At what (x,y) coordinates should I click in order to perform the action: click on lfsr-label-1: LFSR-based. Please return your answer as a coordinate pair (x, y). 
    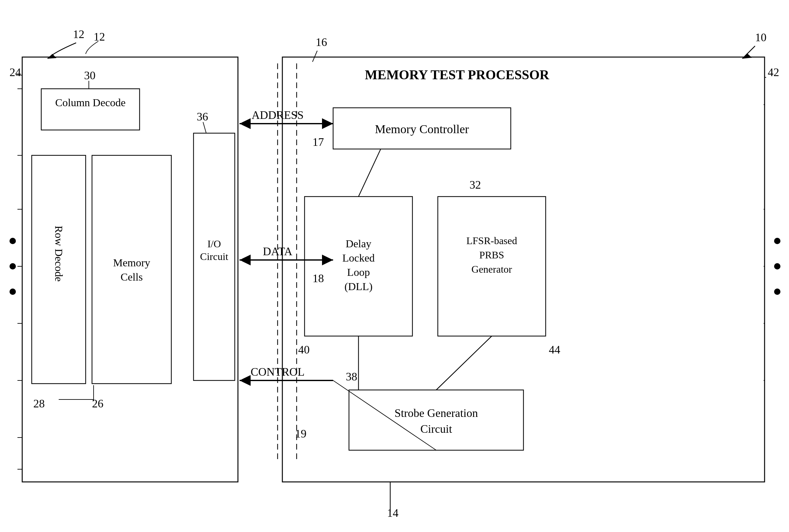
    Looking at the image, I should click on (492, 241).